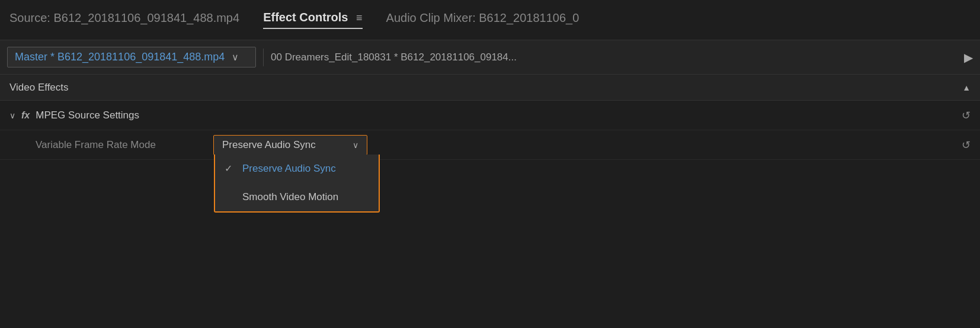  I want to click on mpeg-source-settings-row: ∨ fx MPEG Source Settings ↺, so click(490, 115).